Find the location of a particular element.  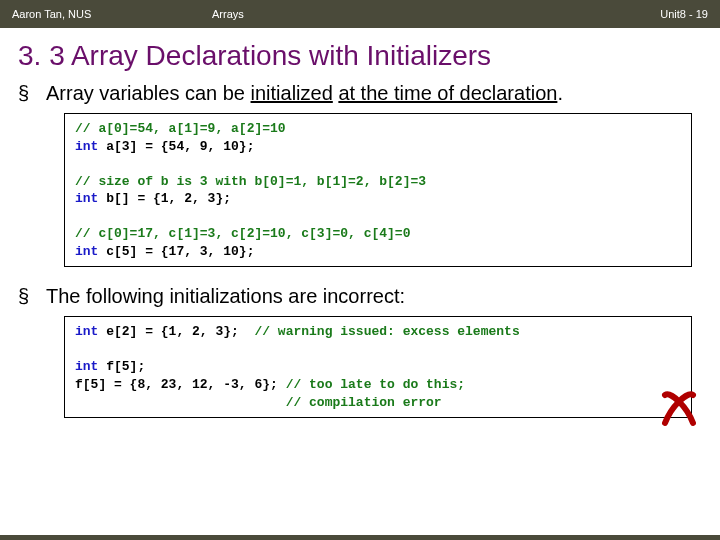

code-comment: // size of b is 3 with b[0]=1, b[1]=2, b… is located at coordinates (250, 182).